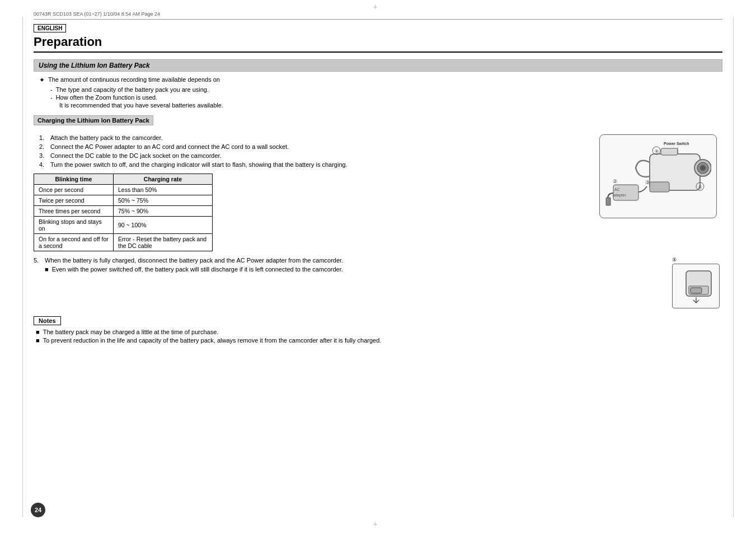 This screenshot has width=756, height=534. I want to click on table-cell-1-1: 50% ~ 75%, so click(162, 200).